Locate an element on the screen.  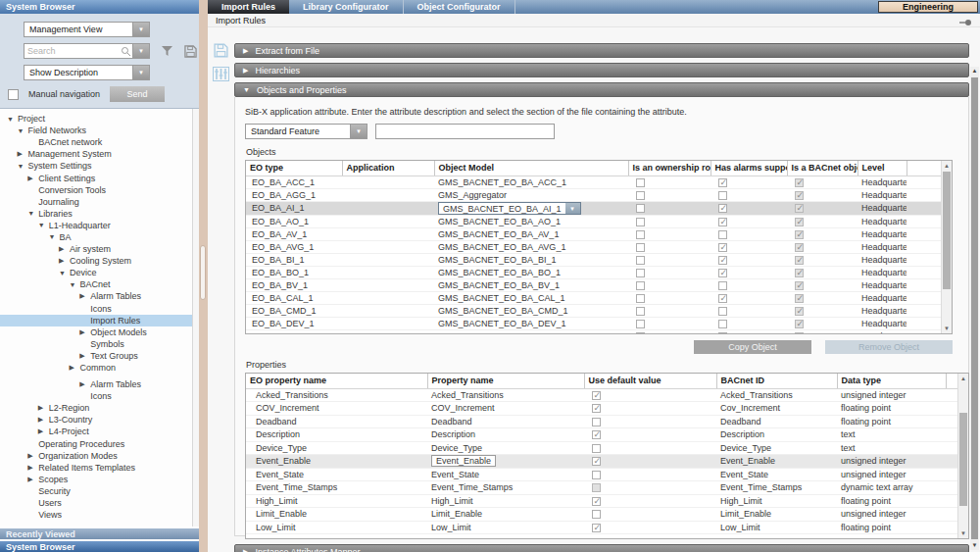
objects-table-row: EO_BA_BO_1 GMS_BACNET_EO_BA_BO_1 Headqua… is located at coordinates (594, 273).